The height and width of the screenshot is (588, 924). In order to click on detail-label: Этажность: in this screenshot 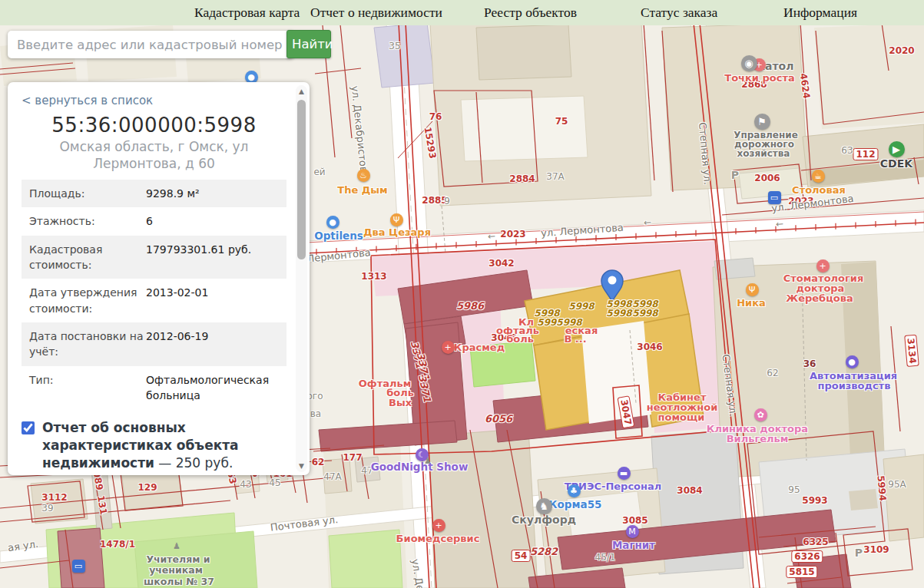, I will do `click(88, 221)`.